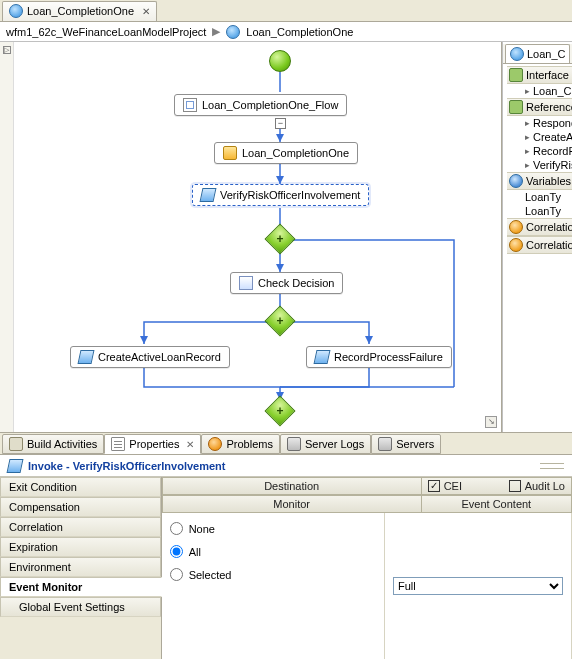  What do you see at coordinates (53, 444) in the screenshot?
I see `tab-build-activities: Build Activities` at bounding box center [53, 444].